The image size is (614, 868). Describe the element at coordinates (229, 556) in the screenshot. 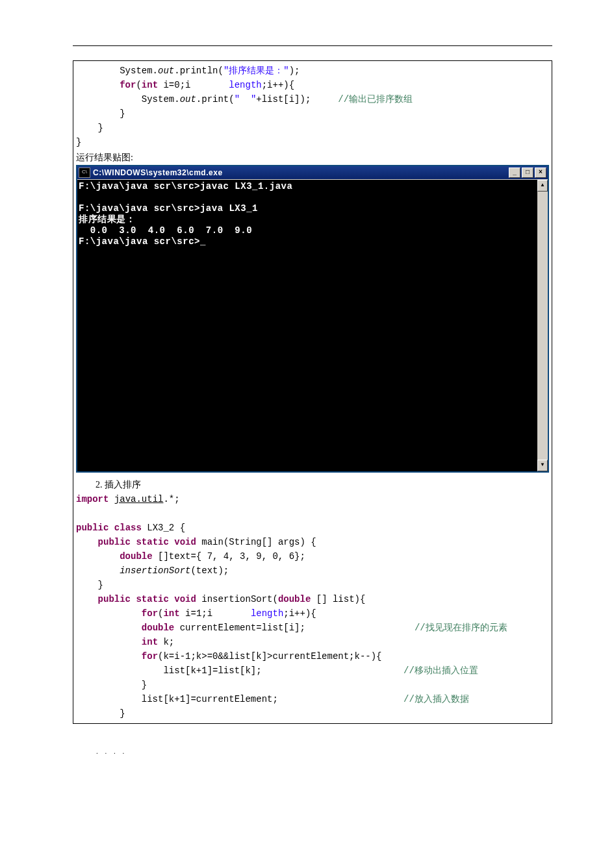

I see `code-text: []text={ 7, 4, 3, 9, 0, 6};` at that location.